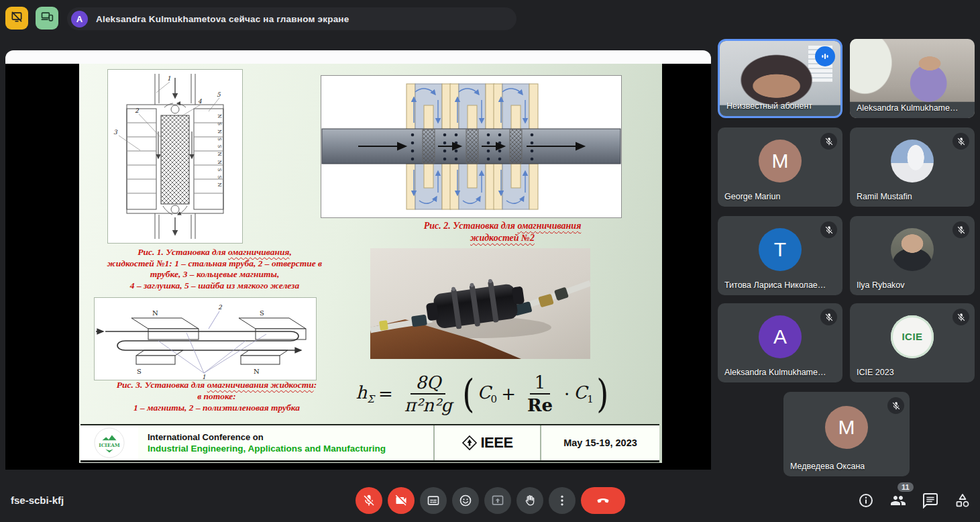  Describe the element at coordinates (109, 446) in the screenshot. I see `svg-text: ICIEAM` at that location.